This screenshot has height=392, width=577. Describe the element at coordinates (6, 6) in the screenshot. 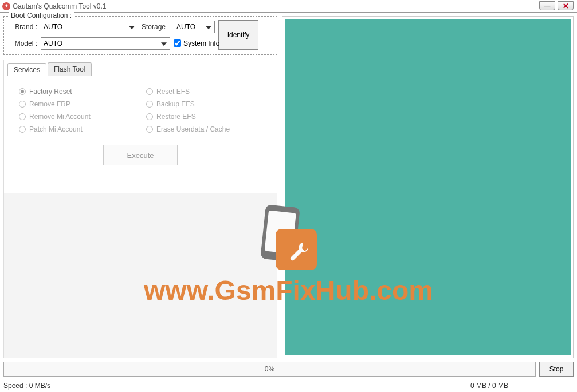

I see `app-icon: ✦` at that location.